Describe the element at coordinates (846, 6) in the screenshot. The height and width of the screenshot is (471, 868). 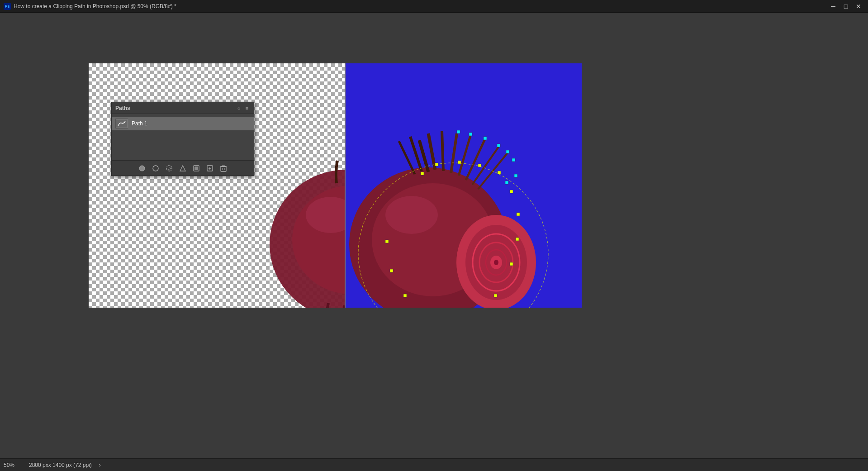
I see `window-controls: ─ □ ✕` at that location.